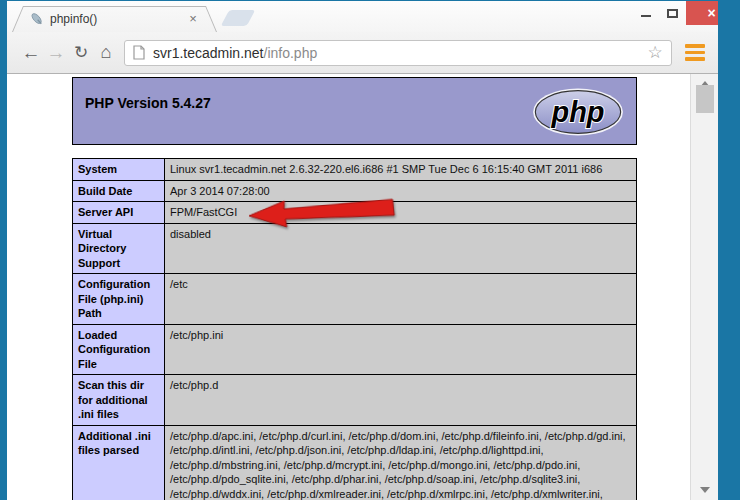 Image resolution: width=740 pixels, height=500 pixels. What do you see at coordinates (399, 53) in the screenshot?
I see `url-text: svr1.tecadmin.net/info.php` at bounding box center [399, 53].